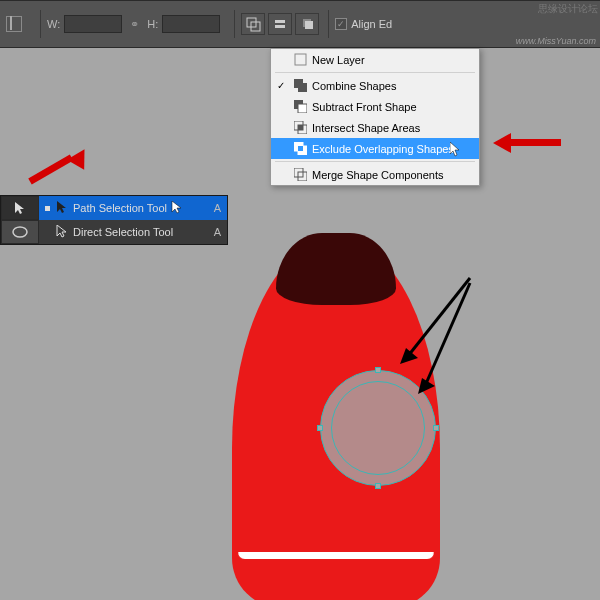  I want to click on align-edges-checkbox: ✓, so click(341, 24).